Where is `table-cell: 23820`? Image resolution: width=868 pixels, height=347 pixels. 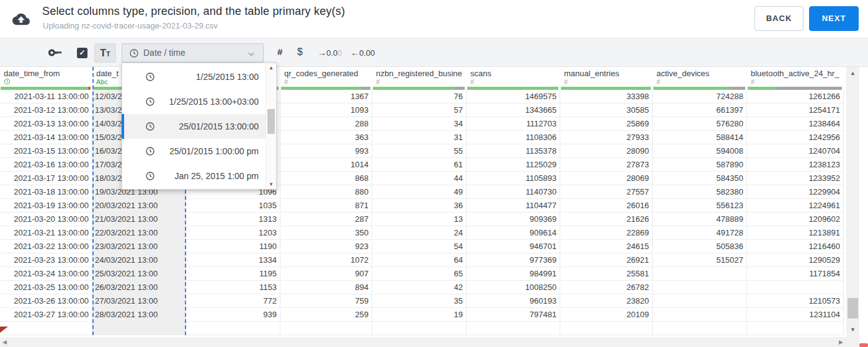 table-cell: 23820 is located at coordinates (607, 301).